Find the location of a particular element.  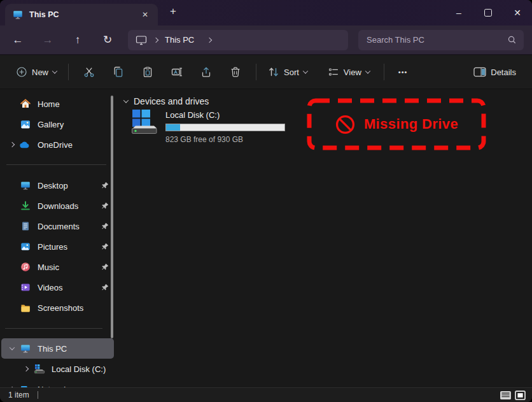

sidebar-item-label: Gallery is located at coordinates (73, 125).